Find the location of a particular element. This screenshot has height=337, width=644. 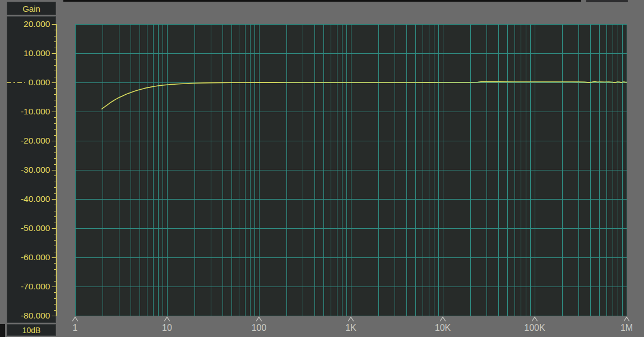

window-edge-bar-gray is located at coordinates (607, 1).